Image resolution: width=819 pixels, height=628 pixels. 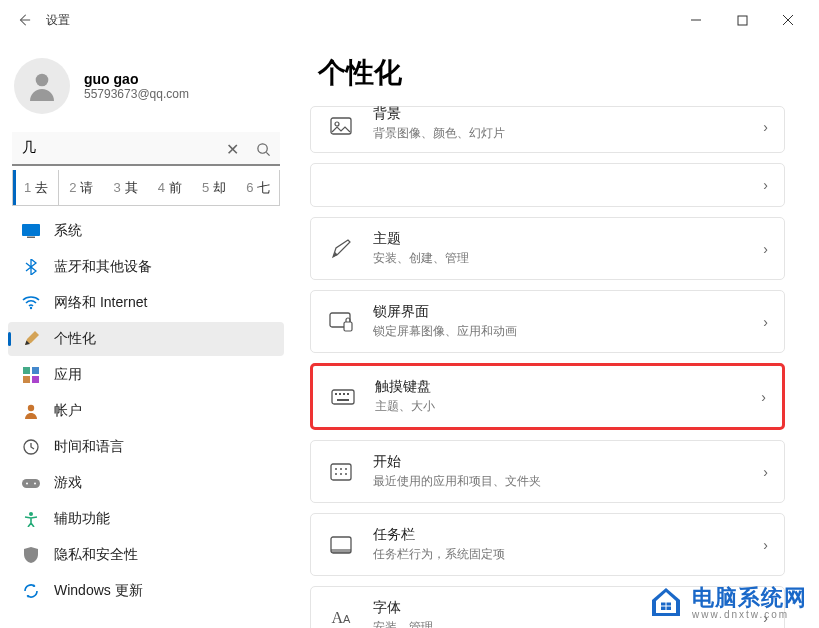 What do you see at coordinates (548, 544) in the screenshot?
I see `card-taskbar: 任务栏 任务栏行为，系统固定项 ›` at bounding box center [548, 544].